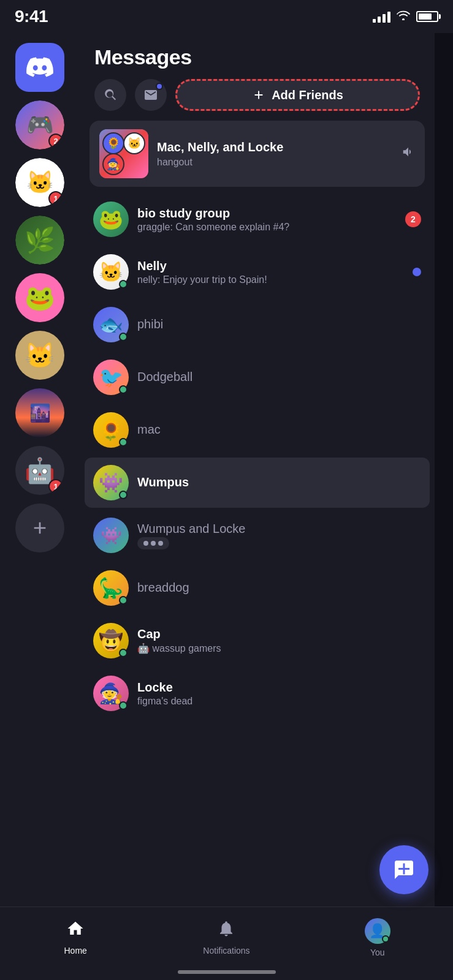  What do you see at coordinates (404, 870) in the screenshot?
I see `new-message-fab` at bounding box center [404, 870].